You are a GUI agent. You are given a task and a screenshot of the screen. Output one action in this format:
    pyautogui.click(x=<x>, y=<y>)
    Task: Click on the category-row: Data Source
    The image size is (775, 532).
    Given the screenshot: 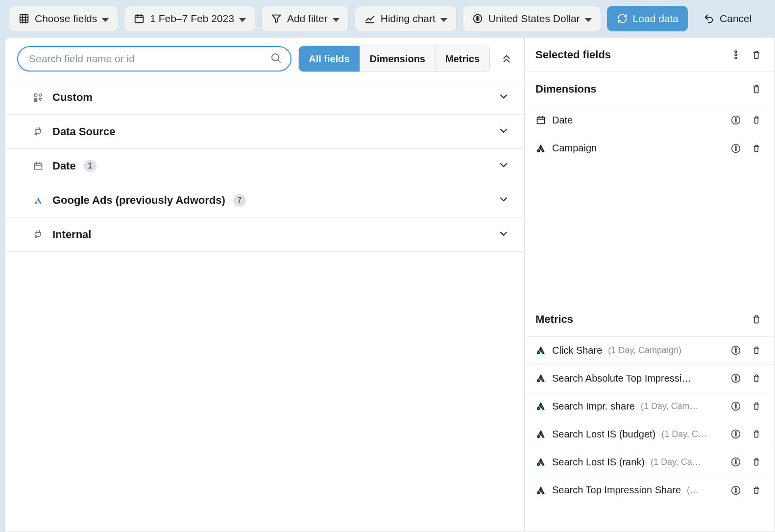 What is the action you would take?
    pyautogui.click(x=265, y=132)
    